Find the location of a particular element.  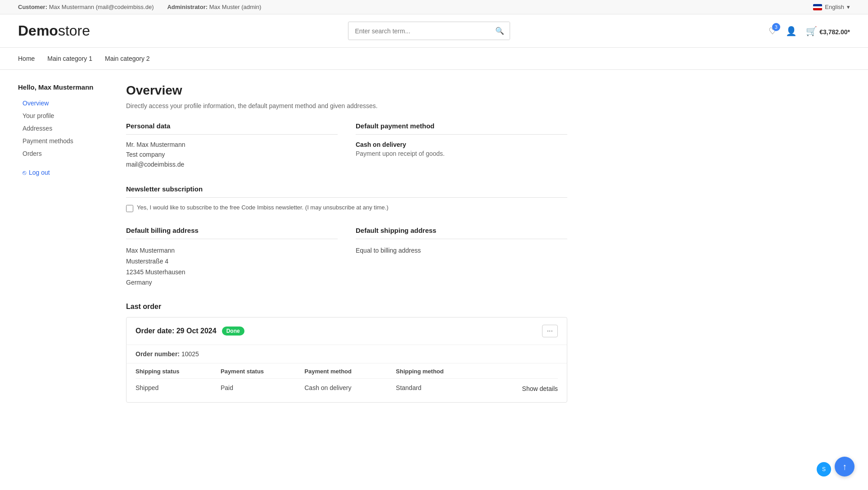

top-bar: Customer: Max Mustermann (mail@codeimbis… is located at coordinates (434, 7).